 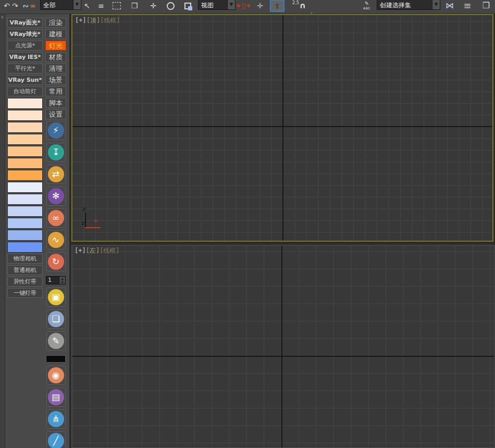 What do you see at coordinates (56, 115) in the screenshot?
I see `category-tab: 设置` at bounding box center [56, 115].